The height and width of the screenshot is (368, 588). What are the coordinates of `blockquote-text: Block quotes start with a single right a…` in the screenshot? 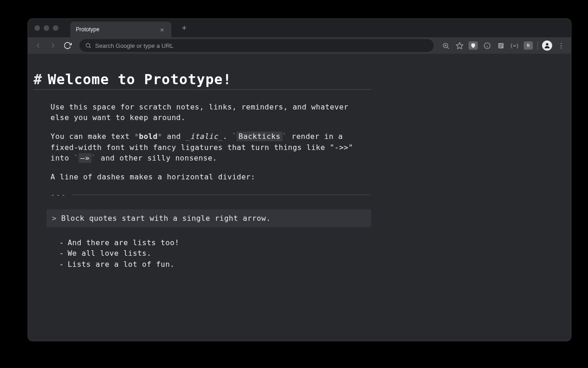 It's located at (166, 218).